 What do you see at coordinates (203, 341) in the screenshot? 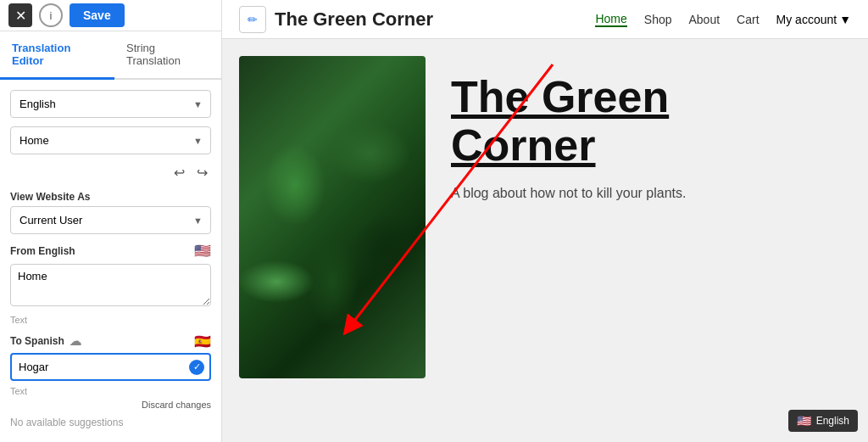
I see `to-flag: 🇪🇸` at bounding box center [203, 341].